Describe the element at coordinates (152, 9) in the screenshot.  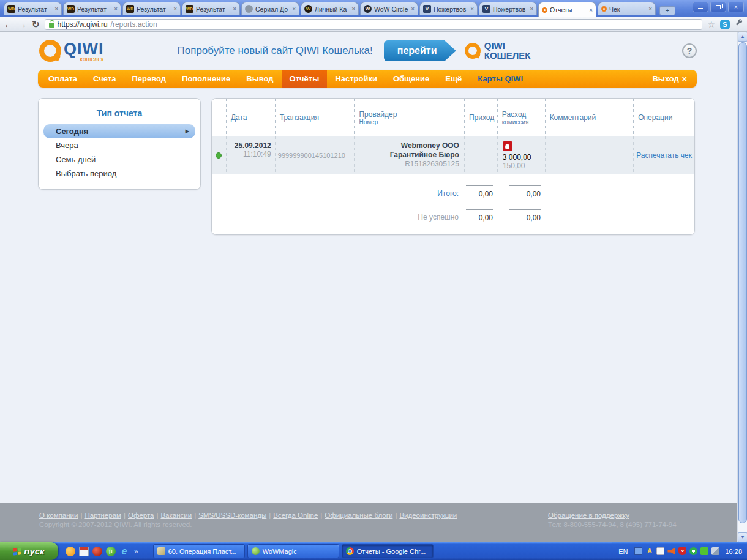
I see `tab-rezultat-3: WD Результат ×` at that location.